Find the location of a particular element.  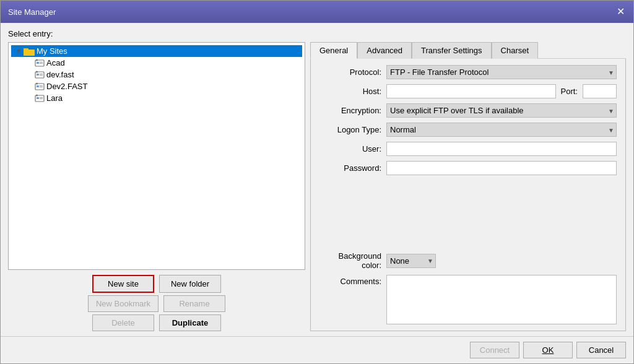

duplicate-button: Duplicate is located at coordinates (190, 323).